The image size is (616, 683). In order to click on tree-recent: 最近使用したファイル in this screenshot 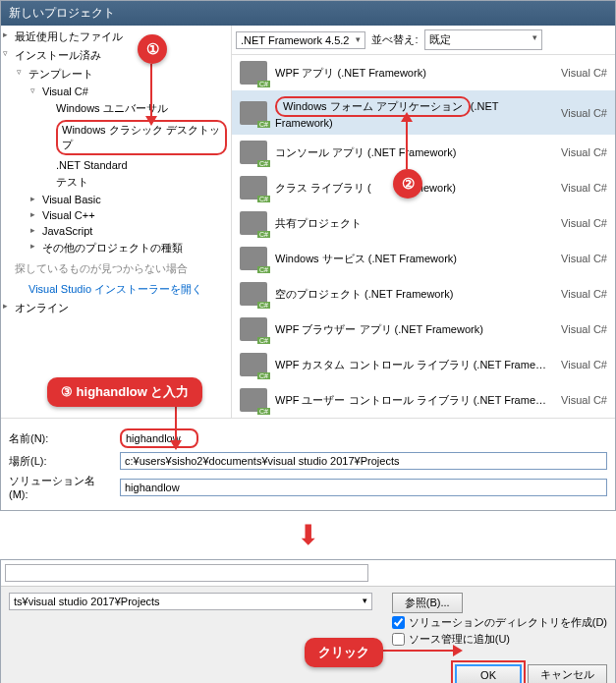, I will do `click(116, 37)`.